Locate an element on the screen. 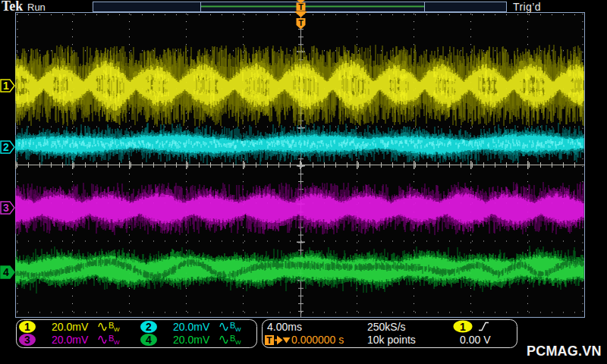  svg-text: 0.00 V is located at coordinates (475, 340).